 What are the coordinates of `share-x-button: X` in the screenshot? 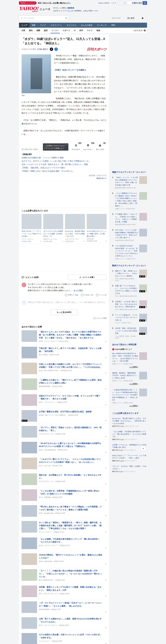 It's located at (51, 49).